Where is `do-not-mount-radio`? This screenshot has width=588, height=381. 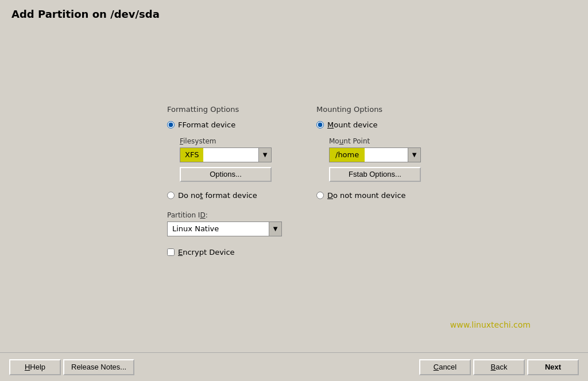
do-not-mount-radio is located at coordinates (320, 195).